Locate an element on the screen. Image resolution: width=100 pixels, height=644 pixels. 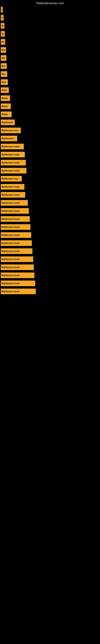
bar-row: Bott is located at coordinates (50, 82).